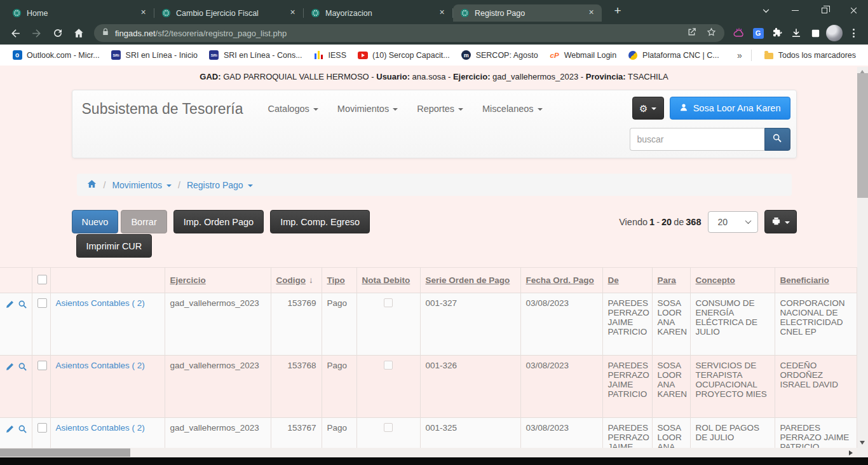  What do you see at coordinates (320, 221) in the screenshot?
I see `print-expense-receipt-button: Imp. Comp. Egreso` at bounding box center [320, 221].